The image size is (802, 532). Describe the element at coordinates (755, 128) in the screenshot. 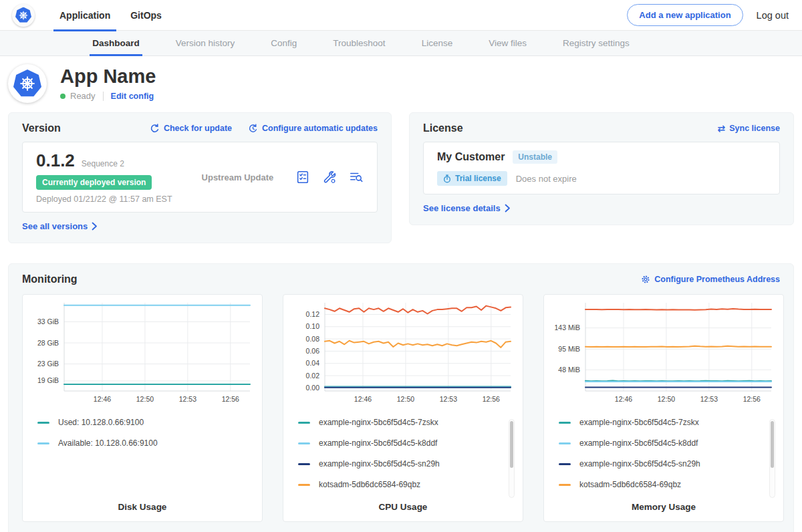

I see `sync-license-label: Sync license` at that location.